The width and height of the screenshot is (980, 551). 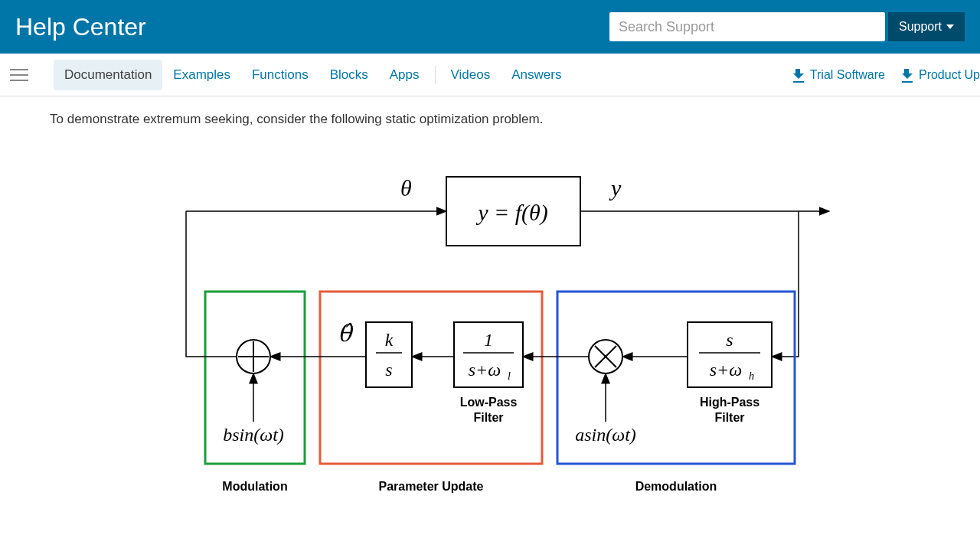 I want to click on header-bar: Help Center Support, so click(x=490, y=27).